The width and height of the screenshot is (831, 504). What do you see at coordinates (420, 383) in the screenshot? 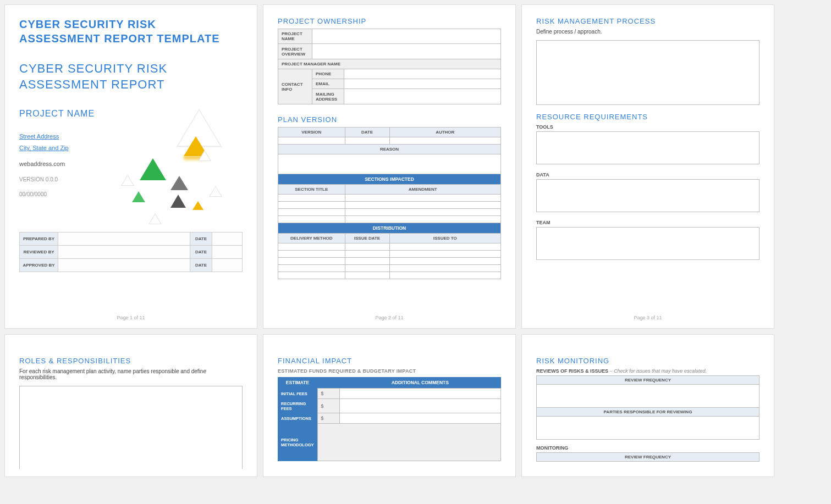
I see `additional-comments-header: ADDITIONAL COMMENTS` at bounding box center [420, 383].